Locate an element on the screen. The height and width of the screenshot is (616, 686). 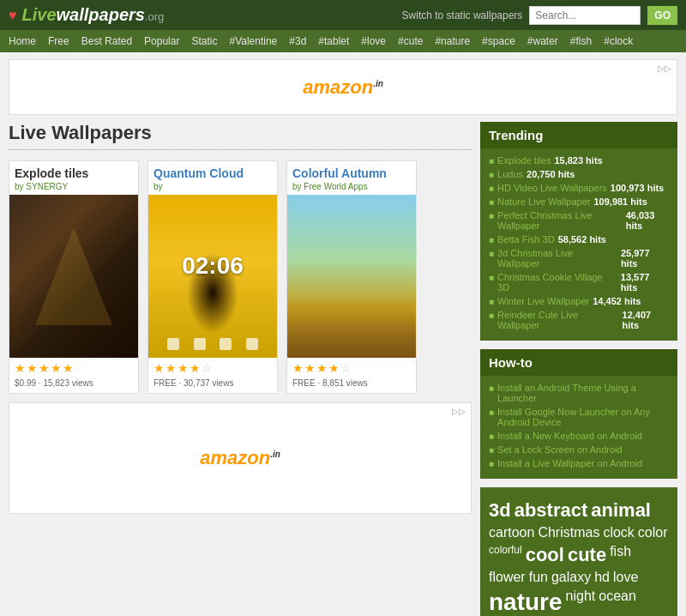
section-title: Live Wallpapers is located at coordinates (240, 136).